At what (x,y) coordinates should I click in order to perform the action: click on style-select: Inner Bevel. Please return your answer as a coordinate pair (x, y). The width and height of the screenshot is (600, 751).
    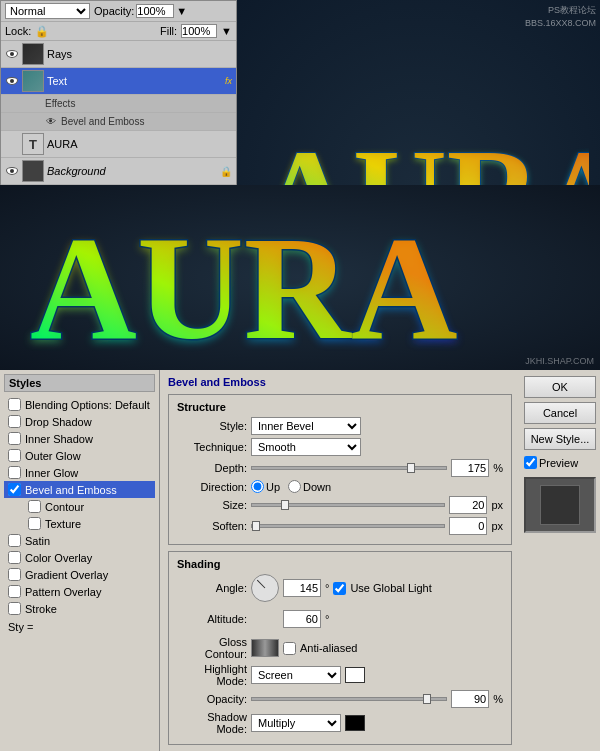
    Looking at the image, I should click on (306, 426).